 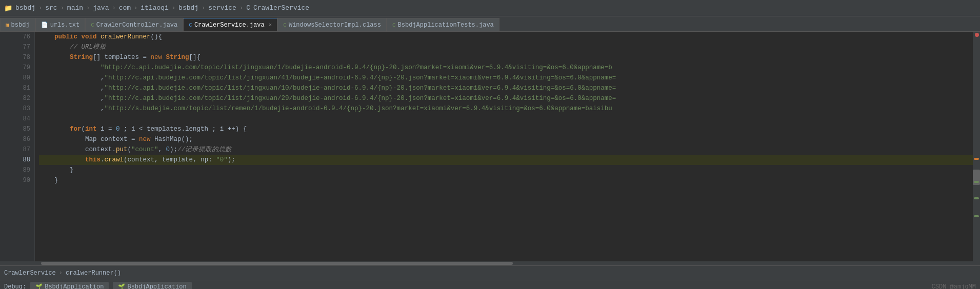 I want to click on left-margin, so click(x=5, y=147).